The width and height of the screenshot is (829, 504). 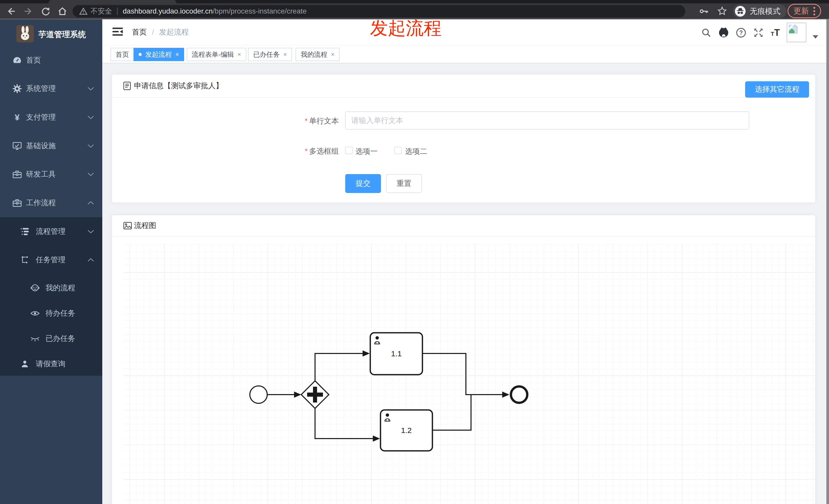 I want to click on bpmn-start-event, so click(x=258, y=395).